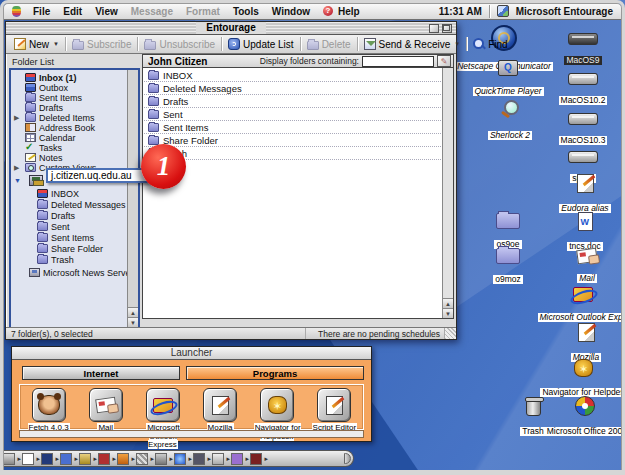 This screenshot has width=625, height=475. Describe the element at coordinates (370, 44) in the screenshot. I see `send-receive-icon` at that location.